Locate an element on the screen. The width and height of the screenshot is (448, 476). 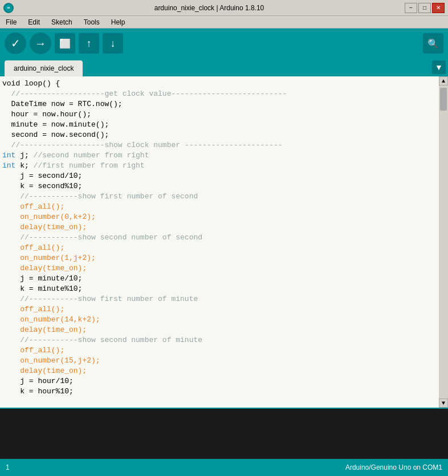
arduino-logo-icon: ∞ is located at coordinates (9, 8).